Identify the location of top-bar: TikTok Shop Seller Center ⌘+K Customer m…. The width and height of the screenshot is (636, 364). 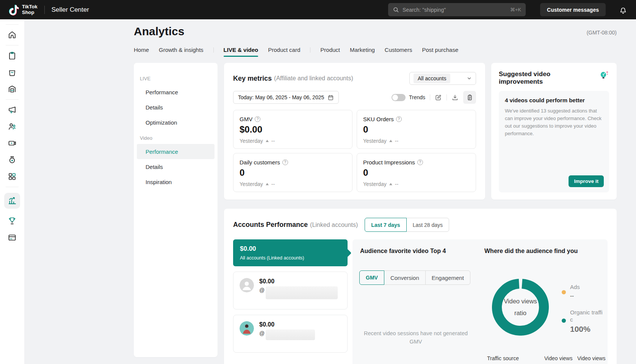
(318, 10).